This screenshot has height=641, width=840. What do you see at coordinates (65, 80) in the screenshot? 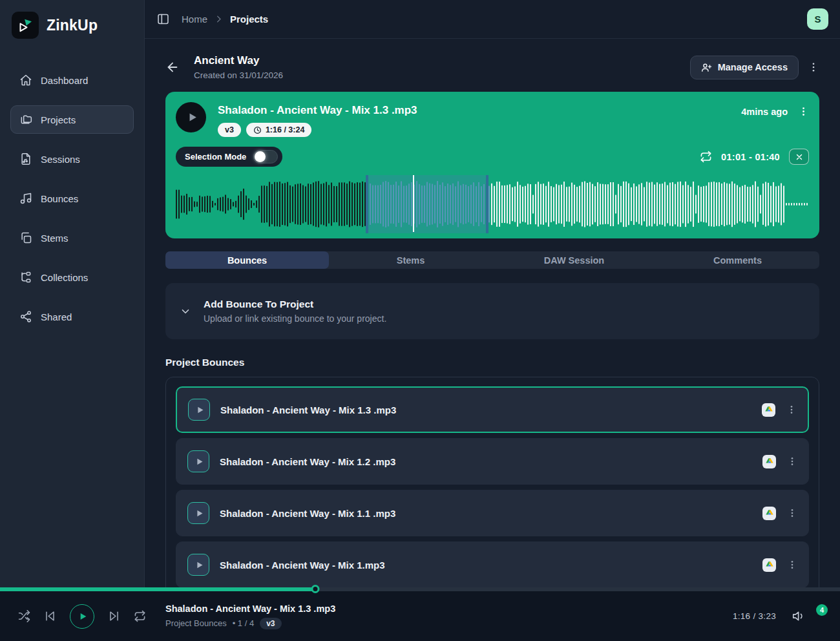
I see `sidebar-item-label: Dashboard` at bounding box center [65, 80].